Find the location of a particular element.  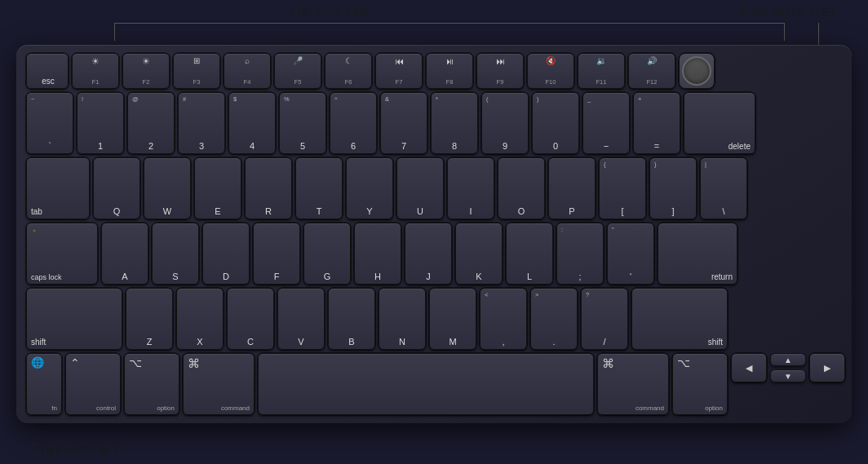

key-7: & 7 is located at coordinates (404, 123).